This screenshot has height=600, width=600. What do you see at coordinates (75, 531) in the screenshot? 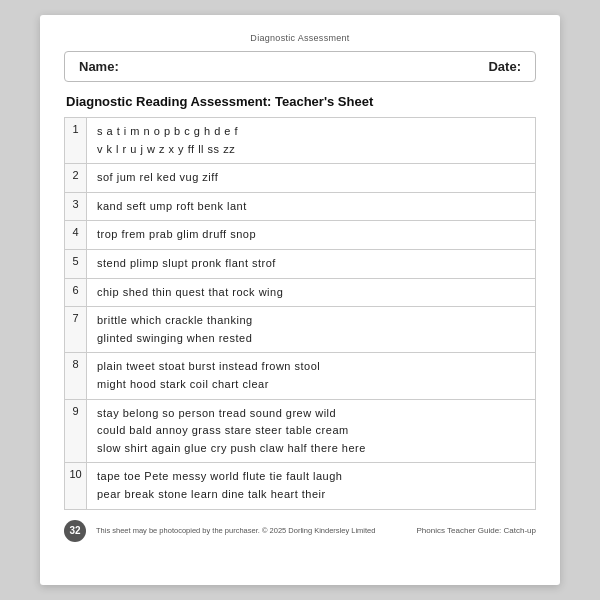
I see `page-badge: 32` at bounding box center [75, 531].